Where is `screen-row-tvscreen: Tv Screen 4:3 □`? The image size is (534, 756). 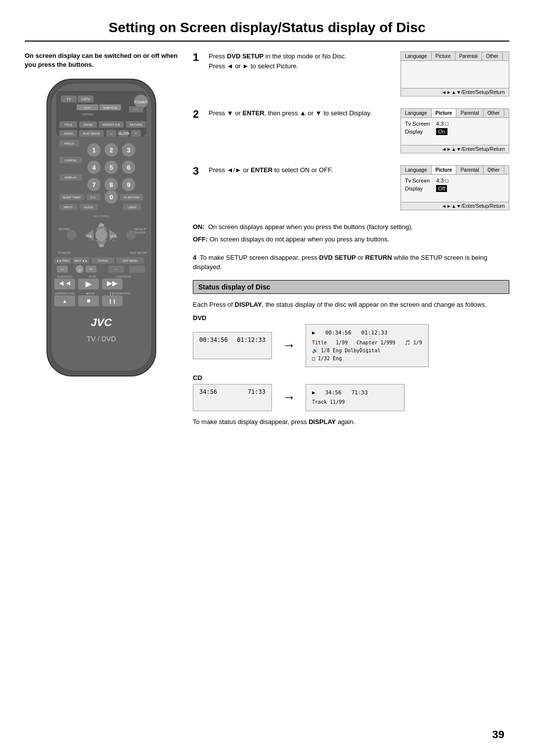
screen-row-tvscreen: Tv Screen 4:3 □ is located at coordinates (455, 124).